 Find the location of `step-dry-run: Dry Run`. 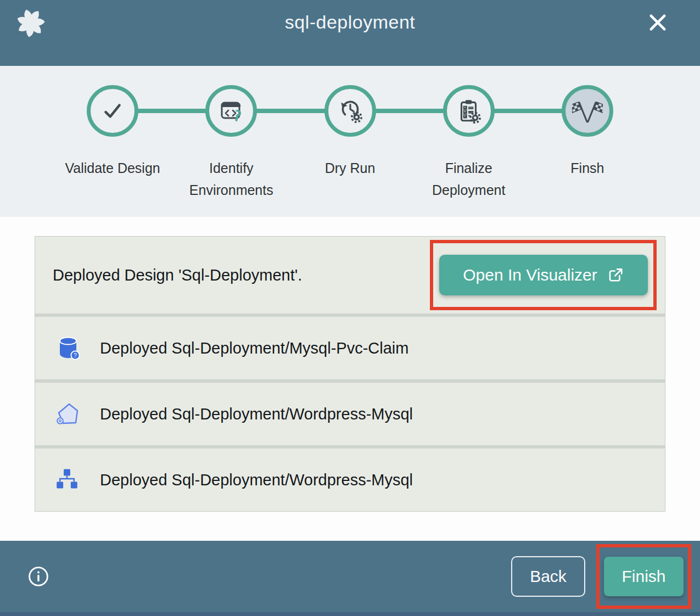

step-dry-run: Dry Run is located at coordinates (350, 143).